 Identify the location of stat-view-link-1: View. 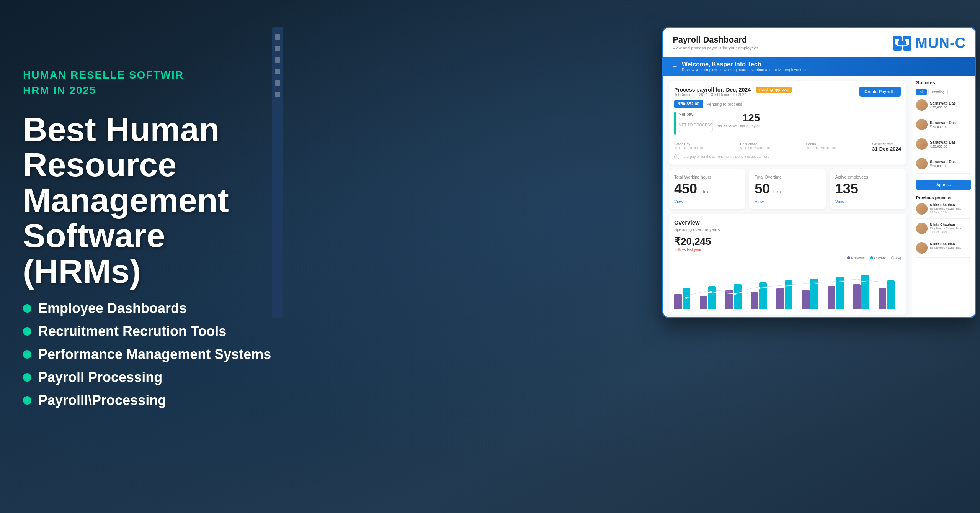
(787, 202).